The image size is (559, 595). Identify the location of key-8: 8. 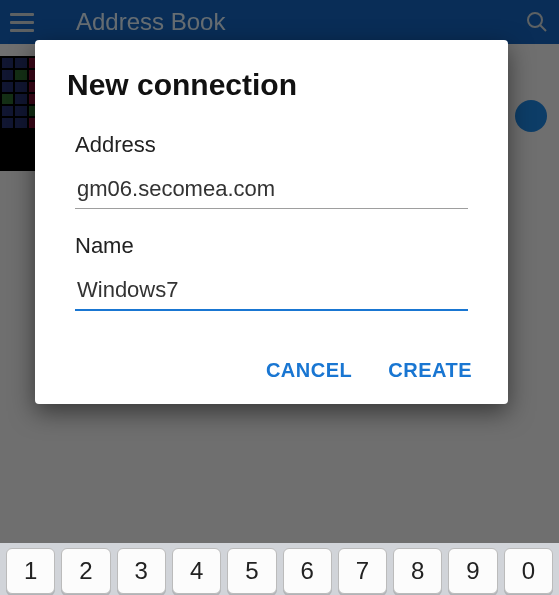
(418, 571).